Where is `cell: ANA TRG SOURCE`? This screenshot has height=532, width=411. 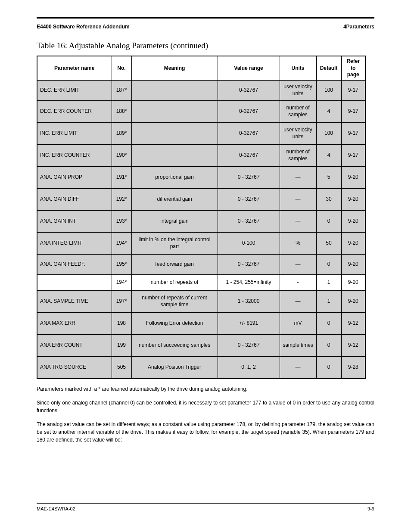 cell: ANA TRG SOURCE is located at coordinates (74, 367).